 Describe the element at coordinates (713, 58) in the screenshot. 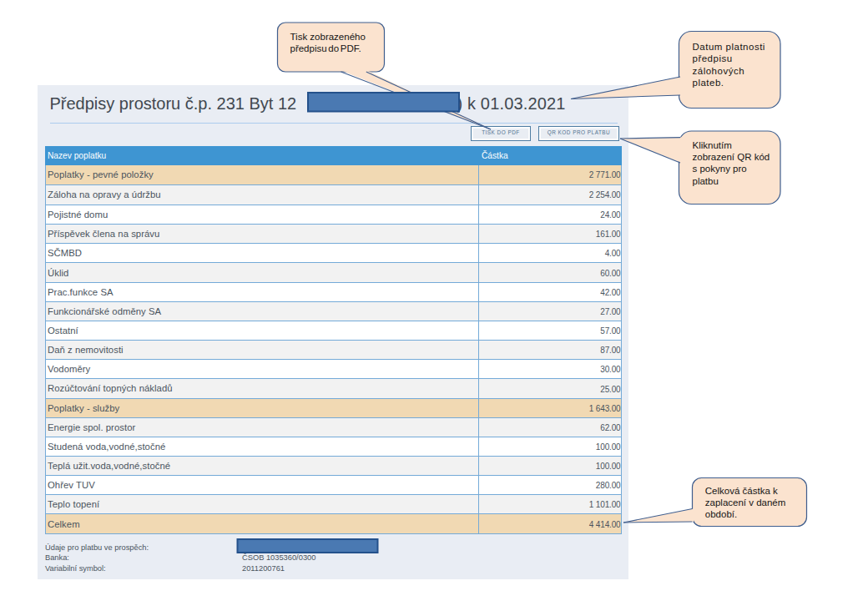

I see `svg-text: předpisu` at that location.